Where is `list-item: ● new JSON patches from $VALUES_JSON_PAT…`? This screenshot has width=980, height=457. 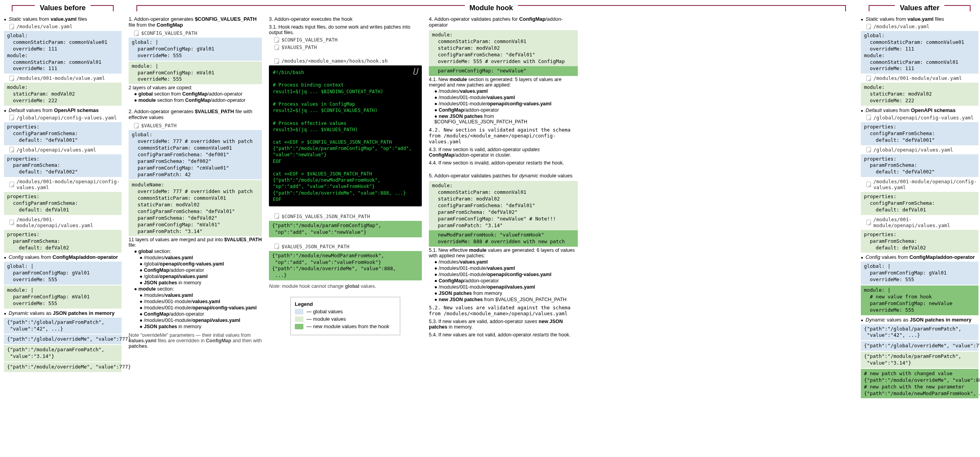
list-item: ● new JSON patches from $VALUES_JSON_PAT… is located at coordinates (506, 300).